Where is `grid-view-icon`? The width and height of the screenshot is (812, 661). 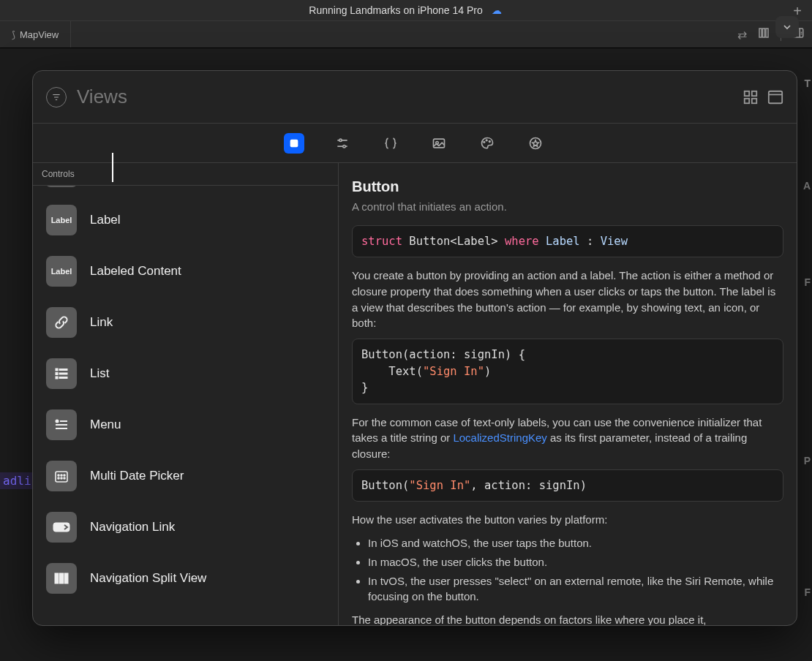 grid-view-icon is located at coordinates (751, 97).